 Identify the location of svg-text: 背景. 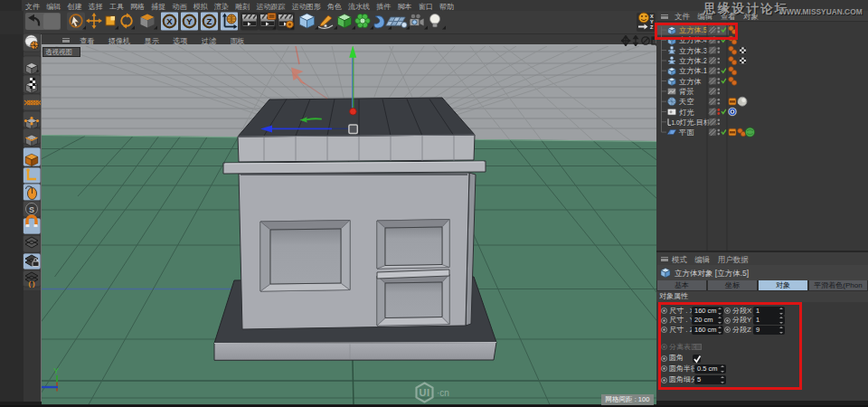
(686, 92).